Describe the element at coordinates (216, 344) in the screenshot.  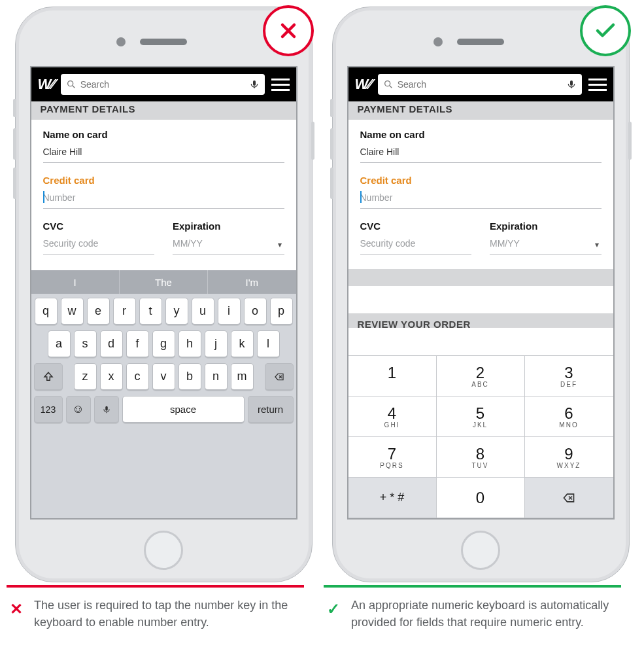
I see `key-j: j` at that location.